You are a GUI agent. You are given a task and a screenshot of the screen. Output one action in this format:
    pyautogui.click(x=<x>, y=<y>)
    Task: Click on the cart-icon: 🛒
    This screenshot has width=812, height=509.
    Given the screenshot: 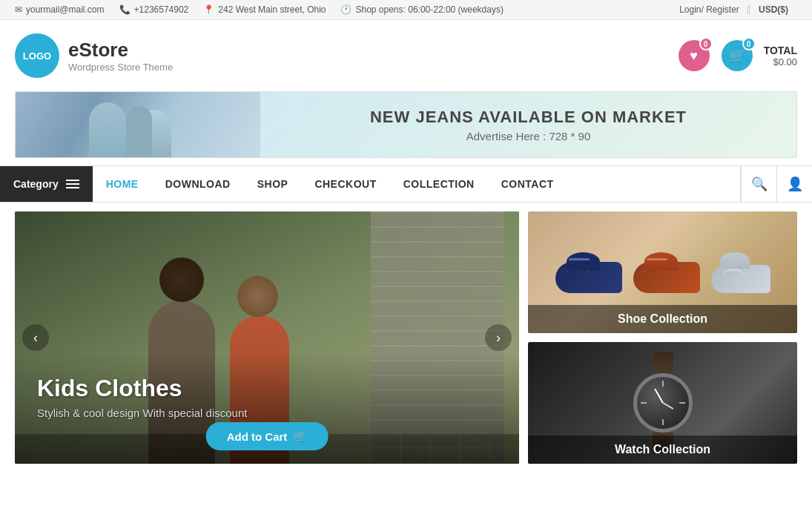 What is the action you would take?
    pyautogui.click(x=737, y=56)
    